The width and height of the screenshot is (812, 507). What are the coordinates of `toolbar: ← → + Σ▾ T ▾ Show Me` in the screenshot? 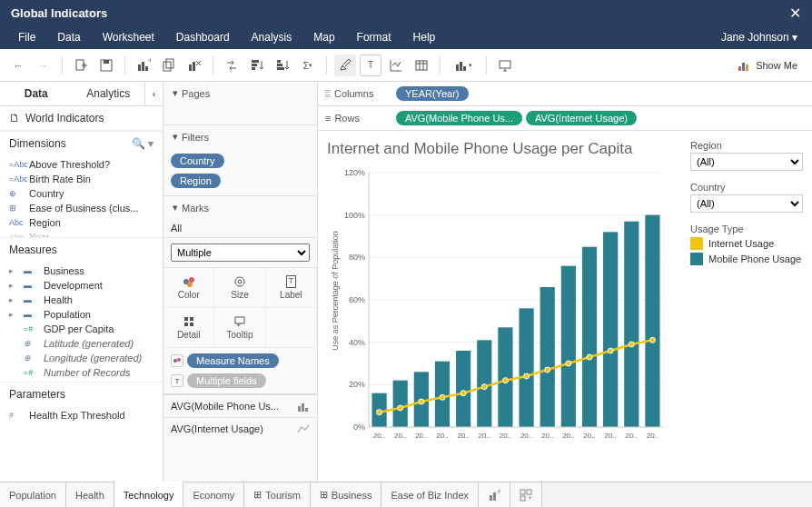 It's located at (406, 65).